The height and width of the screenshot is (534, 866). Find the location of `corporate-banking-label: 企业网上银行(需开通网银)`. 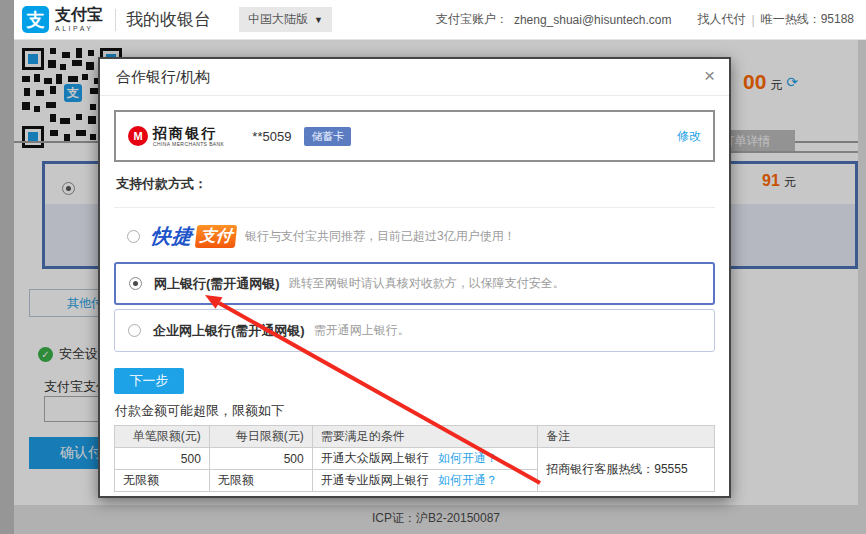

corporate-banking-label: 企业网上银行(需开通网银) is located at coordinates (229, 331).